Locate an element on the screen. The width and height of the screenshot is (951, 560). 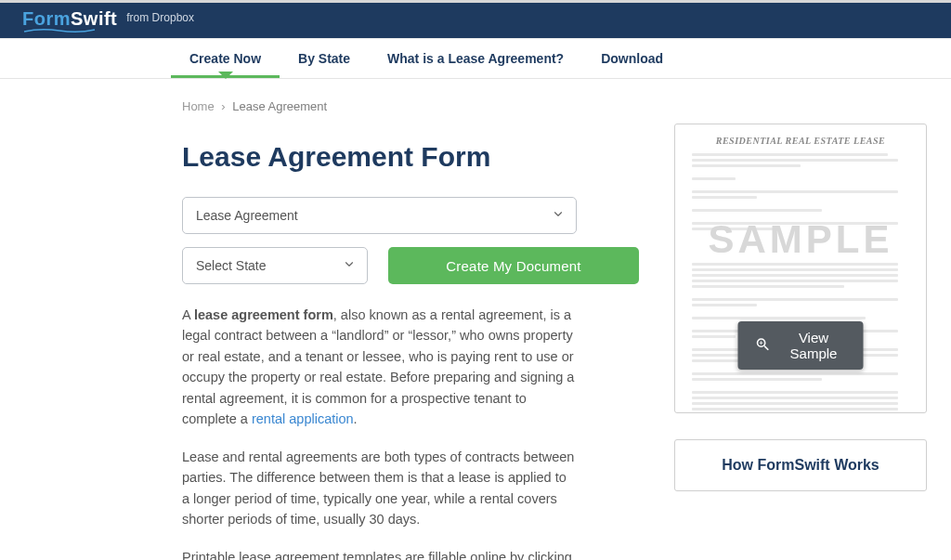
document-type-value: Lease Agreement is located at coordinates (247, 215).